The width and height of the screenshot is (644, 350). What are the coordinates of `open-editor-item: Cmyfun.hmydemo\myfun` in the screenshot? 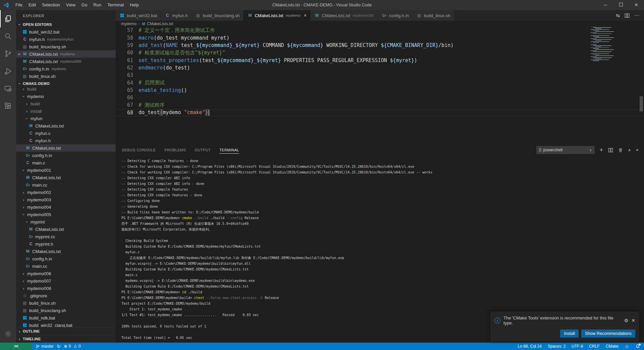 It's located at (66, 39).